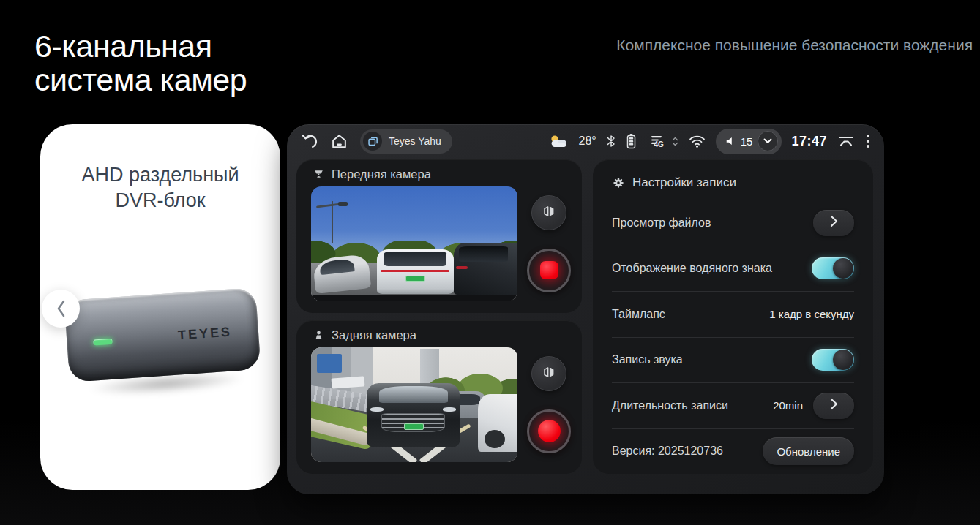 Image resolution: width=980 pixels, height=525 pixels. What do you see at coordinates (549, 431) in the screenshot?
I see `rear-record-button` at bounding box center [549, 431].